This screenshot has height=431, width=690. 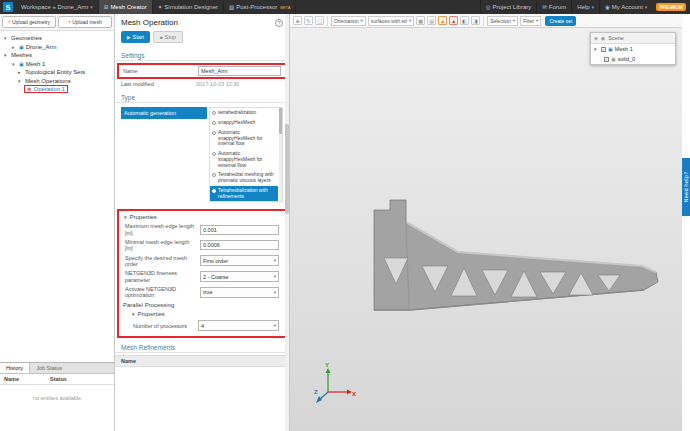 What do you see at coordinates (686, 187) in the screenshot?
I see `need-help-tab: Need help?` at bounding box center [686, 187].